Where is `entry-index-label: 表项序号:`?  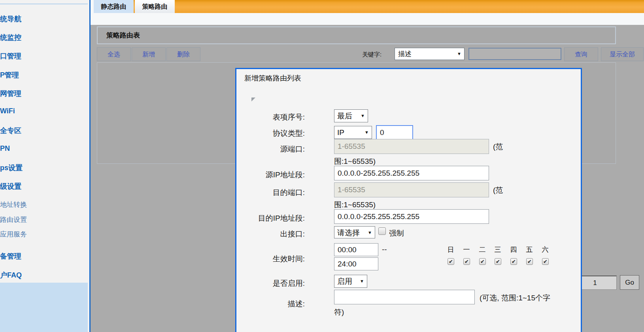
entry-index-label: 表项序号: is located at coordinates (270, 117).